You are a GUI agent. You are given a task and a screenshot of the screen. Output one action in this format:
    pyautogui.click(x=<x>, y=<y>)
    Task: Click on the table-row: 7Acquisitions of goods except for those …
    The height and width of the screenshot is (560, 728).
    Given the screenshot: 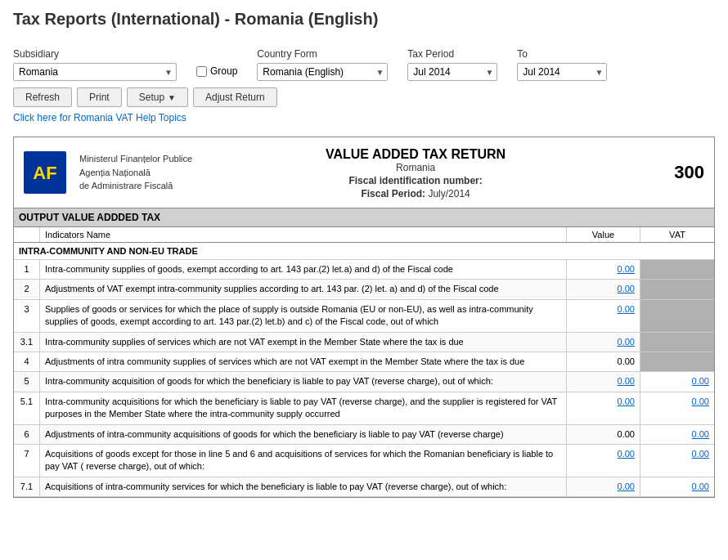 What is the action you would take?
    pyautogui.click(x=364, y=461)
    